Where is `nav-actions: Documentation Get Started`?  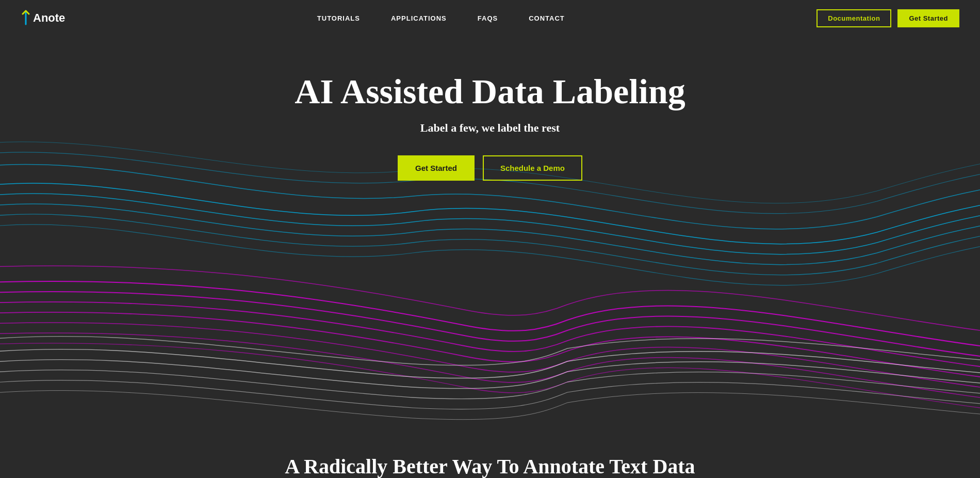 nav-actions: Documentation Get Started is located at coordinates (888, 19).